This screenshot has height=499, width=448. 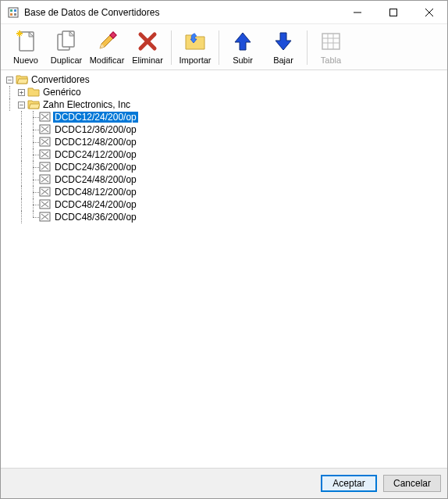 I want to click on toolbar-label: Nuevo, so click(x=26, y=60).